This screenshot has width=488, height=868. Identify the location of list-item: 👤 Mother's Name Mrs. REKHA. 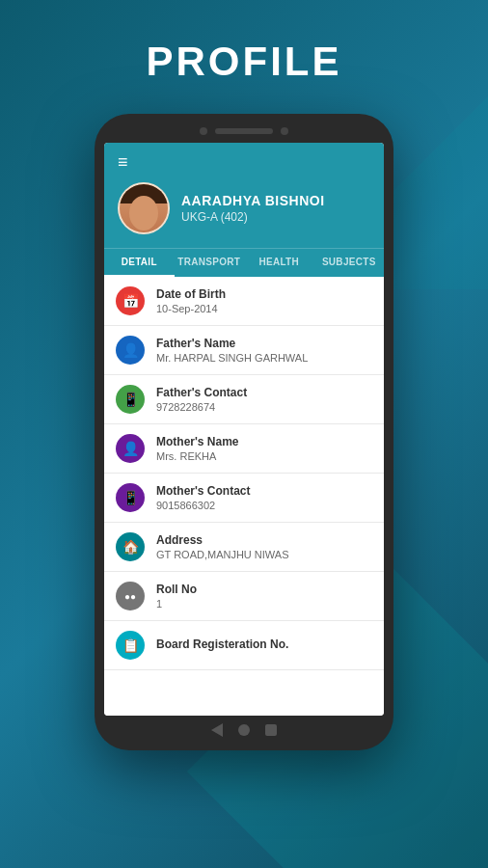
(244, 449).